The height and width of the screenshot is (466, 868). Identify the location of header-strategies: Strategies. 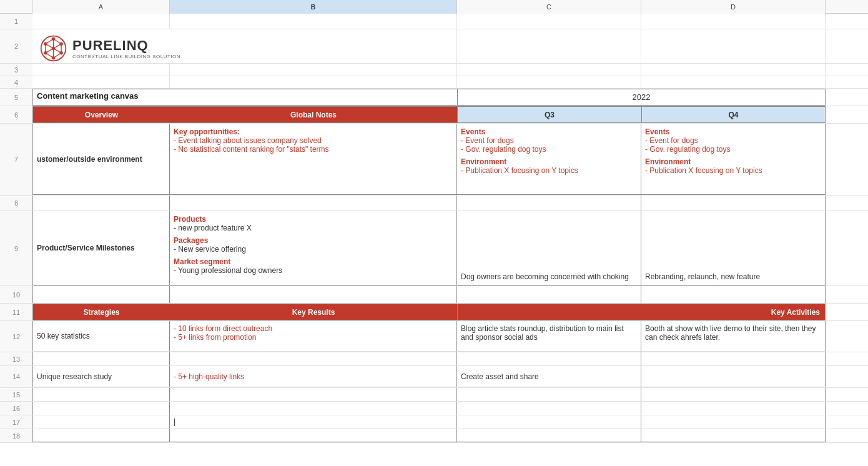
(101, 312).